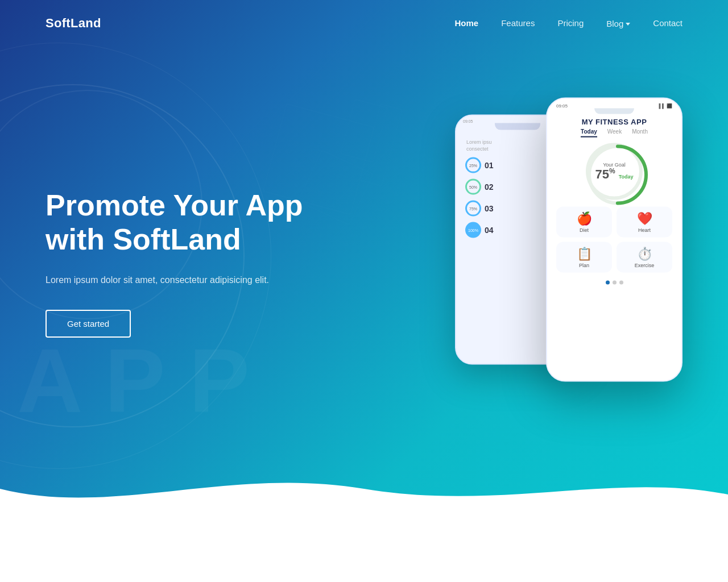 This screenshot has width=728, height=582. Describe the element at coordinates (614, 240) in the screenshot. I see `phone-front: 09:05 ▌▌ ⬛ MY FITNESS APP Today Week Mon…` at that location.